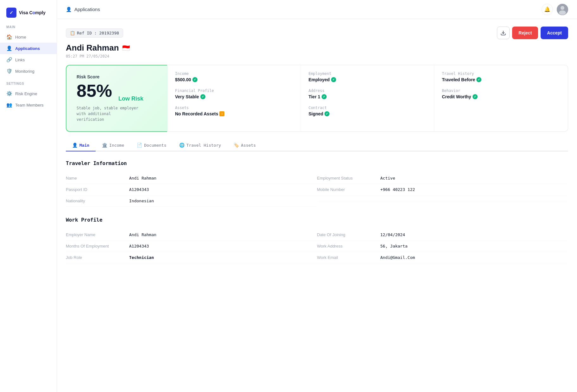 Image resolution: width=577 pixels, height=392 pixels. I want to click on employer-name-row: Employer Name Andi Rahman, so click(191, 235).